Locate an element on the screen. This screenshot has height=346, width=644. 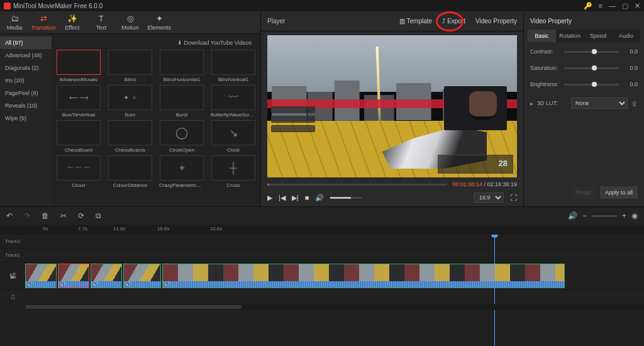
tab-effect: ✨Effect is located at coordinates (72, 23).